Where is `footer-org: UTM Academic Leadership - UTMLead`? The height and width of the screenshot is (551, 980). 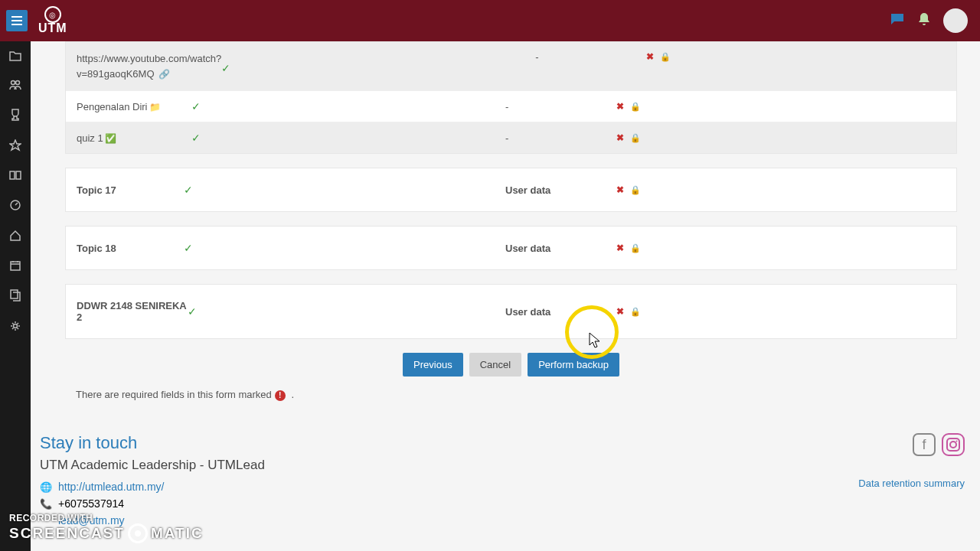
footer-org: UTM Academic Leadership - UTMLead is located at coordinates (152, 465).